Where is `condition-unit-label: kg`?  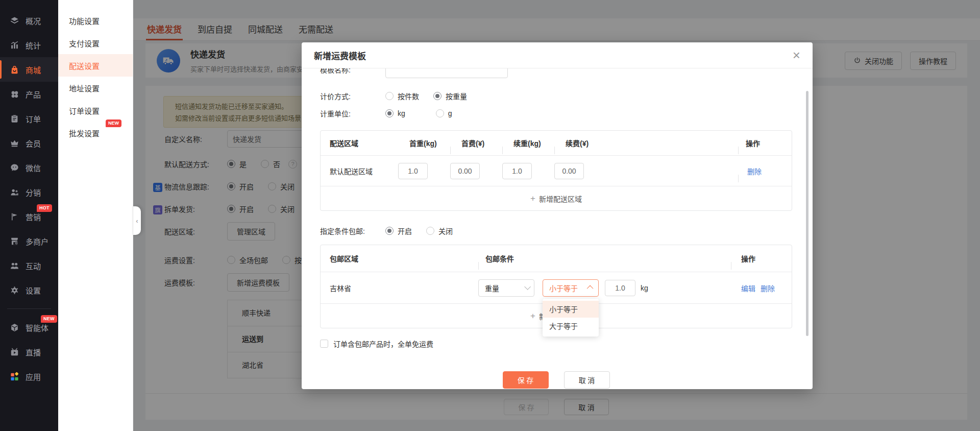
condition-unit-label: kg is located at coordinates (644, 288).